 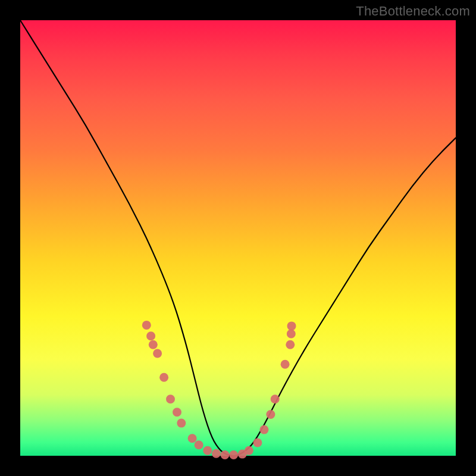 I want to click on watermark-text: TheBottleneck.com, so click(x=413, y=11).